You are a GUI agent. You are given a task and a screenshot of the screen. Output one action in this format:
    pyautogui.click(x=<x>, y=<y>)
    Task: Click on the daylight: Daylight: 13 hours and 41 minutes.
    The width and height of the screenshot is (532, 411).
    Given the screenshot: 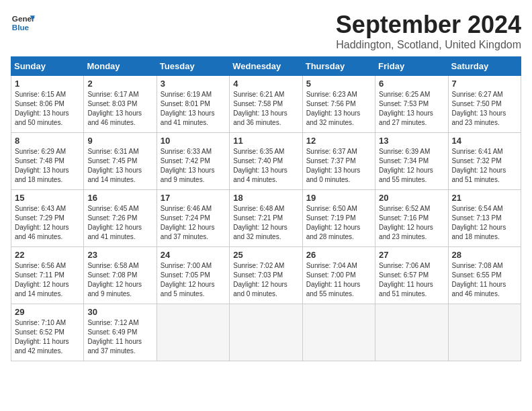 What is the action you would take?
    pyautogui.click(x=188, y=118)
    